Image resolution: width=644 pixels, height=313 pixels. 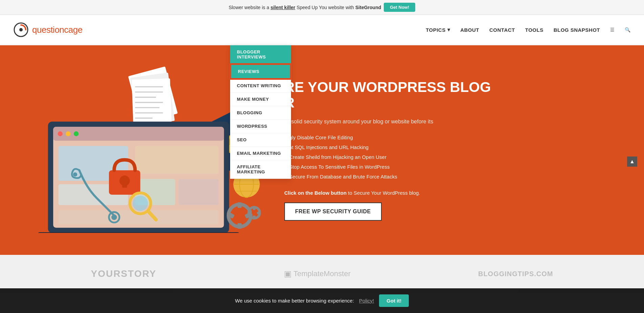 What do you see at coordinates (438, 30) in the screenshot?
I see `nav-topics: TOPICS ▾` at bounding box center [438, 30].